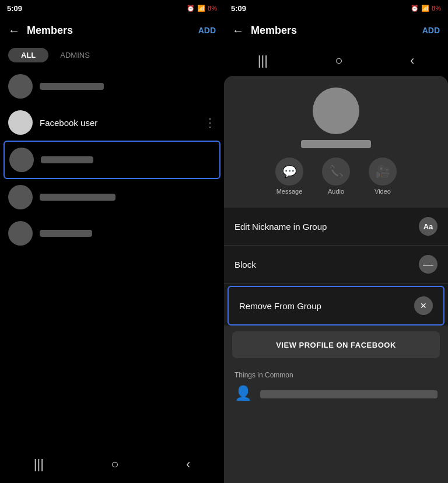  What do you see at coordinates (383, 176) in the screenshot?
I see `video-action: 🎥 Video` at bounding box center [383, 176].